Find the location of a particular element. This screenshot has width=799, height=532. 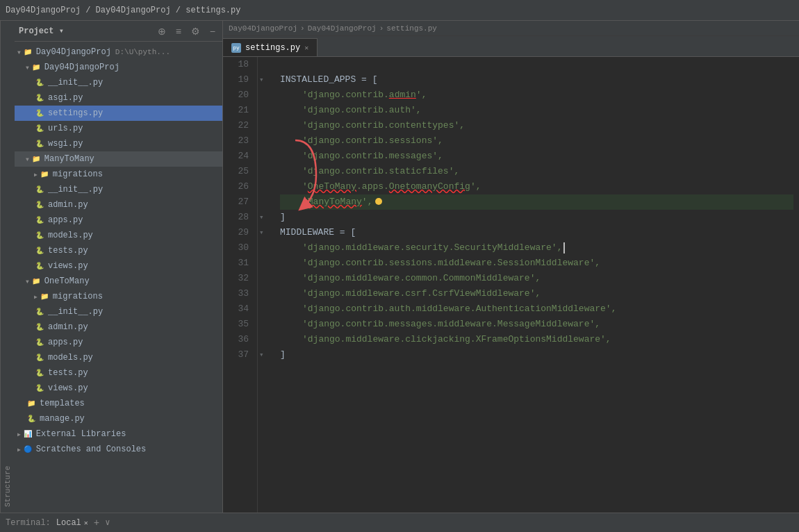

tree-item-views1: 🐍 views.py is located at coordinates (118, 266).